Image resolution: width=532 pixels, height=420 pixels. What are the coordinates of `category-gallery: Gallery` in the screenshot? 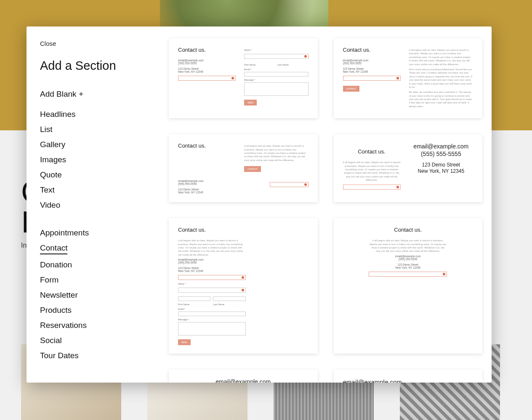 It's located at (53, 145).